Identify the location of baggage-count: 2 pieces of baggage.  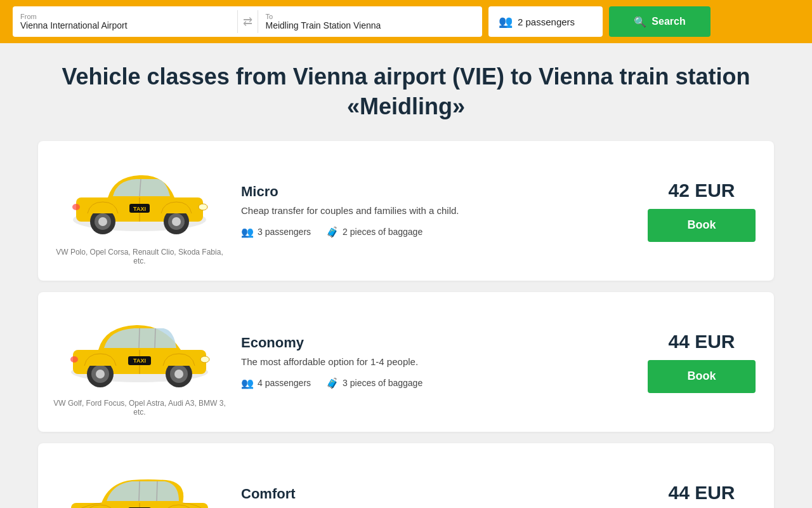
(383, 232).